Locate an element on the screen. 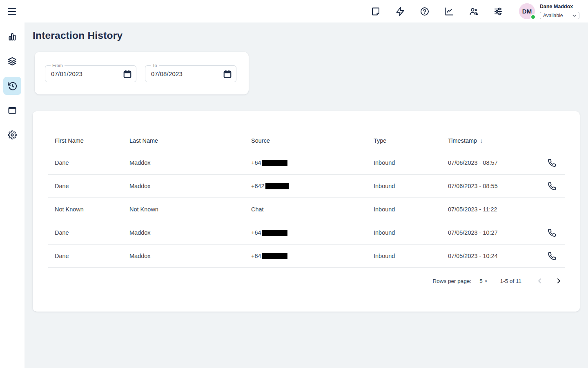 The height and width of the screenshot is (368, 588). table-row: Dane Maddox +64 Inbound 07/06/2023 - 08:… is located at coordinates (306, 163).